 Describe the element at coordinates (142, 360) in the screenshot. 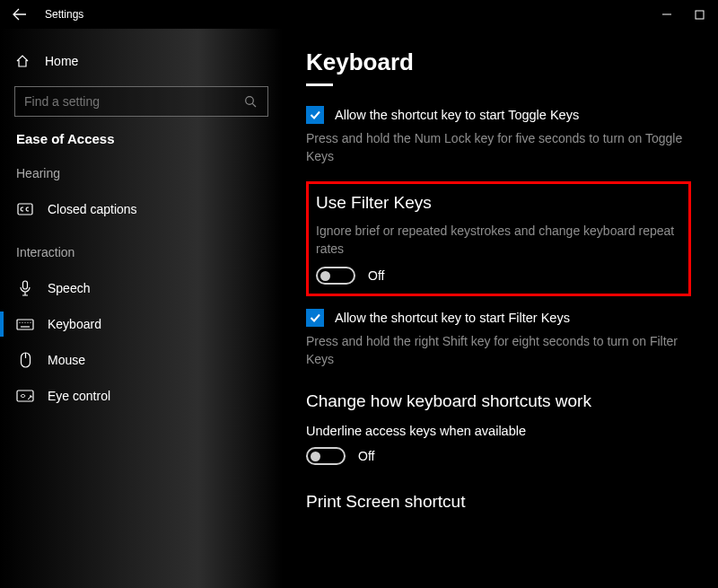

I see `sidebar-item-mouse: Mouse` at that location.